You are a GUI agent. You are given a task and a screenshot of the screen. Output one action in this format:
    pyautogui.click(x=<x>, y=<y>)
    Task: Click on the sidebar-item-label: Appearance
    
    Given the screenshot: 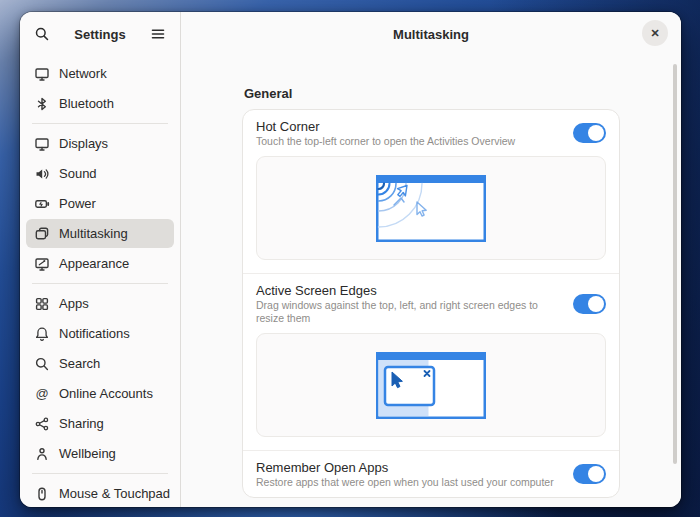 What is the action you would take?
    pyautogui.click(x=94, y=264)
    